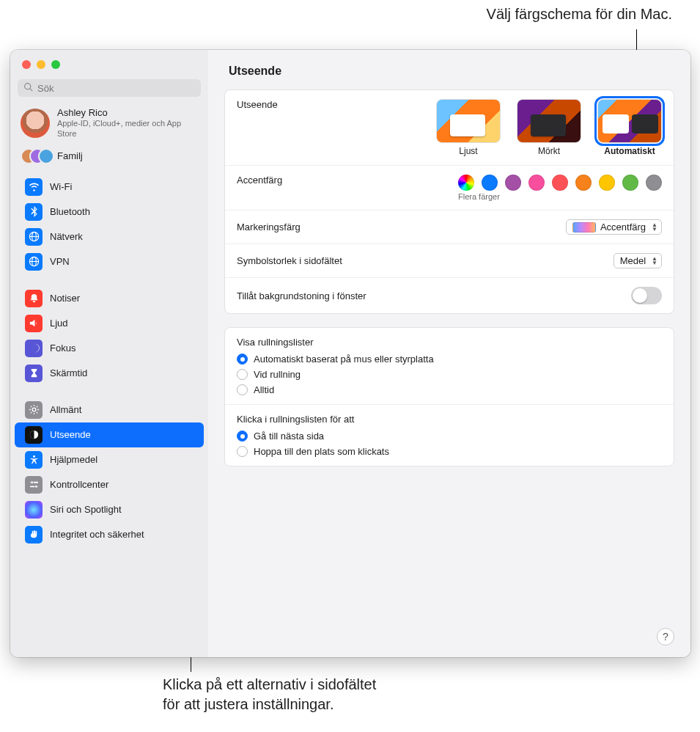  I want to click on sidebar-item-notifications: Notiser, so click(109, 299).